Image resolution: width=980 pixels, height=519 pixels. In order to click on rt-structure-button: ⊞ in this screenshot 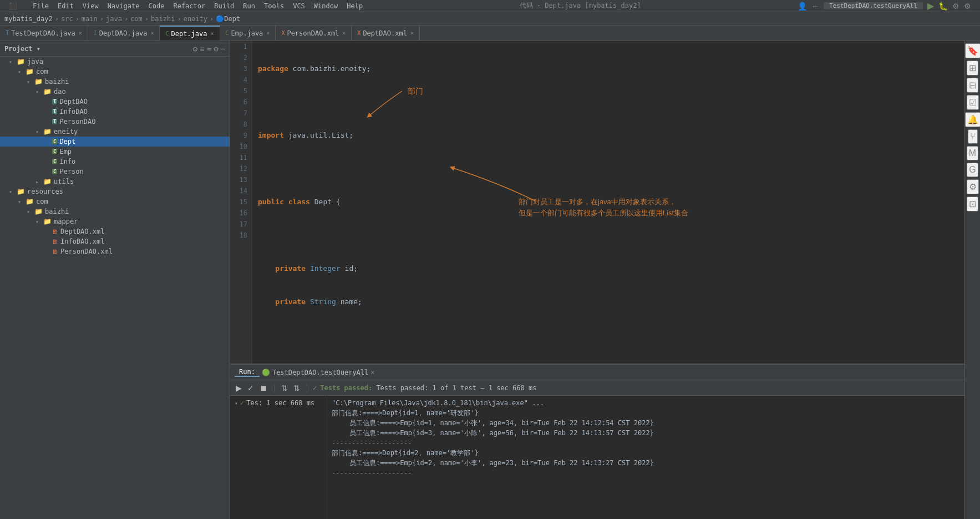, I will do `click(973, 68)`.